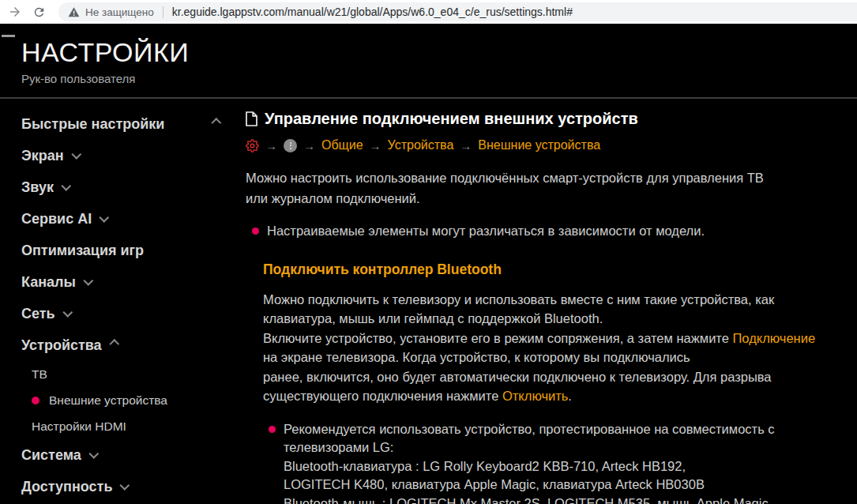 The height and width of the screenshot is (504, 857). What do you see at coordinates (291, 145) in the screenshot?
I see `all-settings-icon` at bounding box center [291, 145].